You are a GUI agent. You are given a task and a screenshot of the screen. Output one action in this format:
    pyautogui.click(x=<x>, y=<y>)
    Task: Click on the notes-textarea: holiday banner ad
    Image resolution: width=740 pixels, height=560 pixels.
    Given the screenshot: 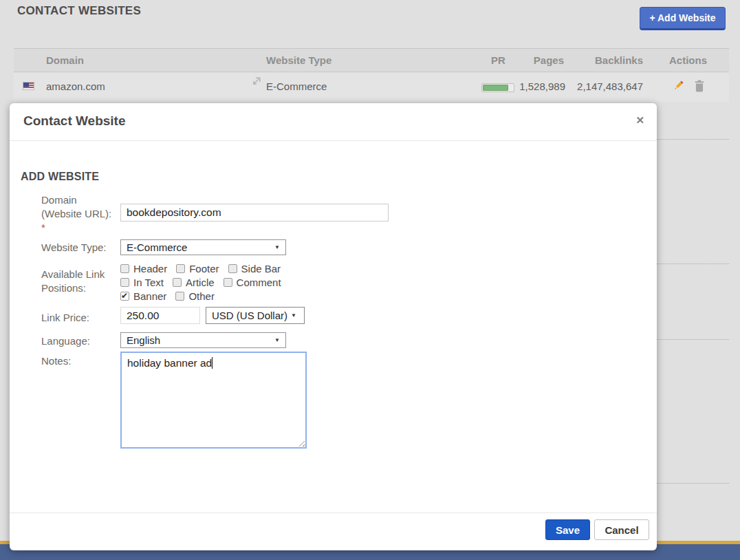 What is the action you would take?
    pyautogui.click(x=213, y=400)
    